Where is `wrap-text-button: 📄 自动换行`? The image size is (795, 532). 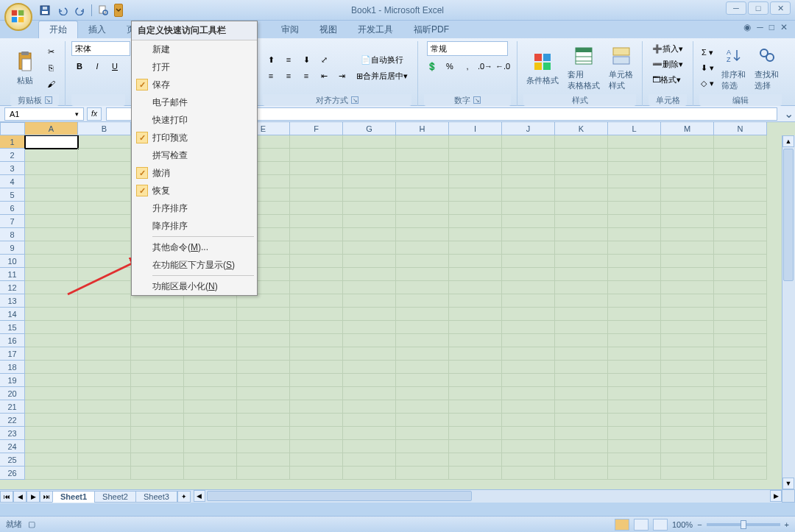 wrap-text-button: 📄 自动换行 is located at coordinates (382, 60).